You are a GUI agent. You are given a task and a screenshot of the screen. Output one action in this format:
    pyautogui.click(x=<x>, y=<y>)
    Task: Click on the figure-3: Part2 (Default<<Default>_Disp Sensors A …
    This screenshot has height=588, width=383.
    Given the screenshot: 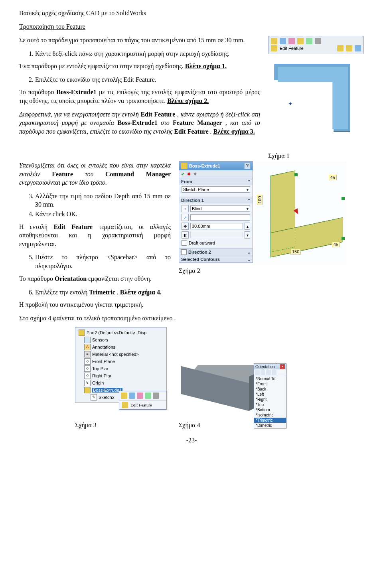 What is the action you would take?
    pyautogui.click(x=121, y=378)
    